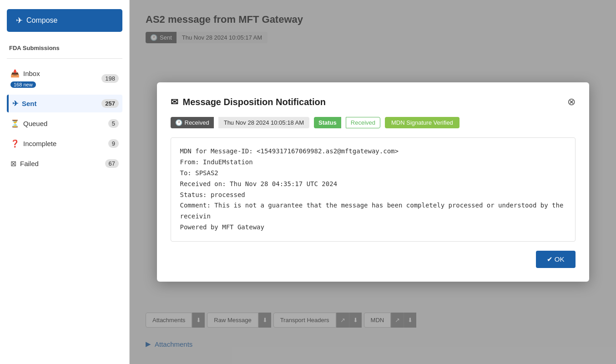  I want to click on divider, so click(65, 58).